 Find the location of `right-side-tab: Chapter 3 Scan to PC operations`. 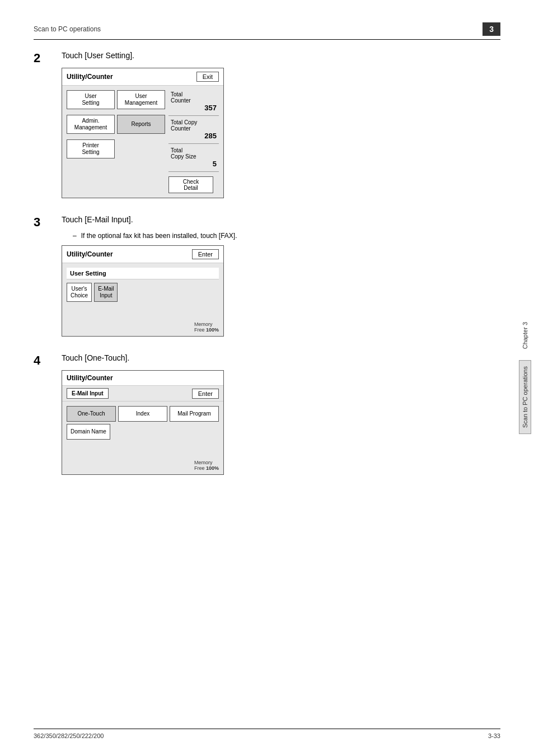

right-side-tab: Chapter 3 Scan to PC operations is located at coordinates (525, 378).